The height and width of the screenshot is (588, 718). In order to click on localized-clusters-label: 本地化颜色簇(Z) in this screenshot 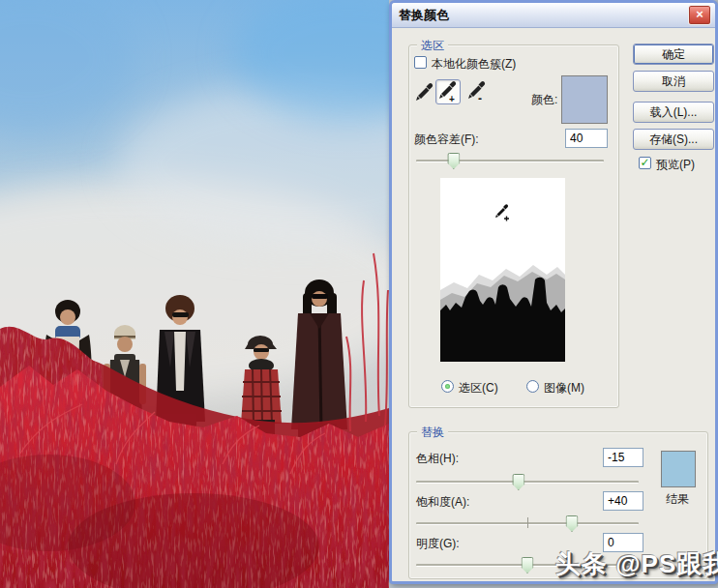, I will do `click(474, 64)`.